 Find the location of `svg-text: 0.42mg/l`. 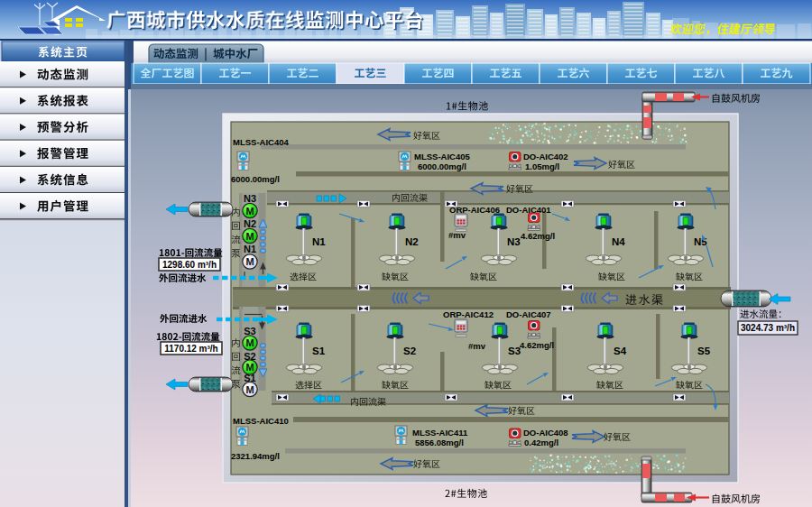

svg-text: 0.42mg/l is located at coordinates (541, 442).